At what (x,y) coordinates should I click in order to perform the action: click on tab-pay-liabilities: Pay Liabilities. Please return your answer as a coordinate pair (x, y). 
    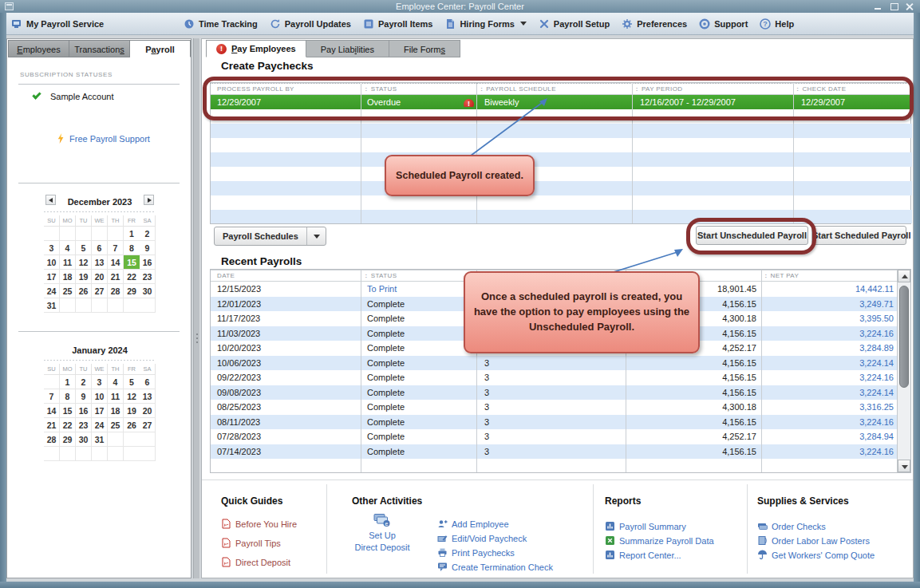
    Looking at the image, I should click on (348, 49).